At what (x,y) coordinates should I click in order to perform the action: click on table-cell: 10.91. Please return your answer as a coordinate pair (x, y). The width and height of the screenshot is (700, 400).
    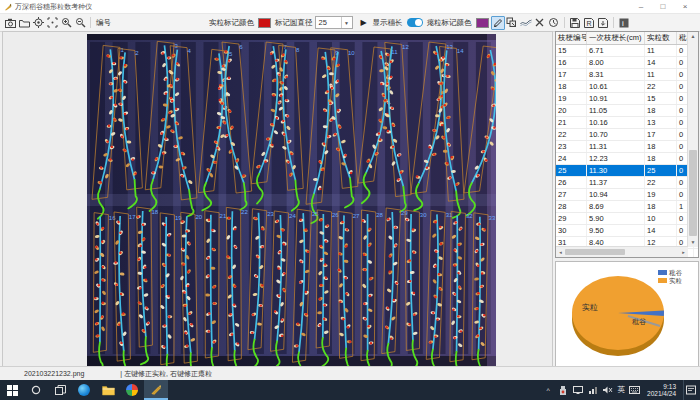
    Looking at the image, I should click on (616, 98).